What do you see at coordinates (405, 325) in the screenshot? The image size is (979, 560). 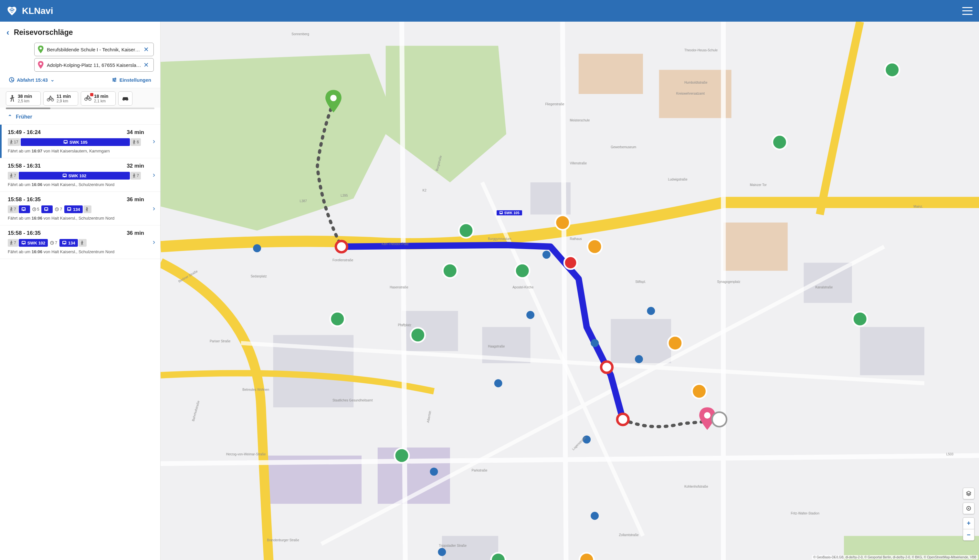 I see `map-label: Pfaffplatz` at bounding box center [405, 325].